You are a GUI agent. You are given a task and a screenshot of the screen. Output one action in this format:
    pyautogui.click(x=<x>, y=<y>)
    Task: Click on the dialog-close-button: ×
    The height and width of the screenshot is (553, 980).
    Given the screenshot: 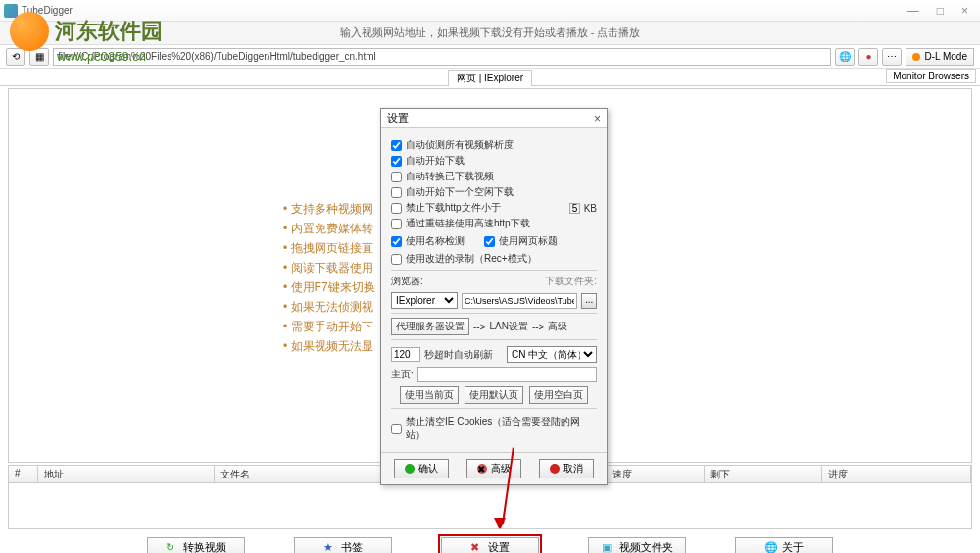 What is the action you would take?
    pyautogui.click(x=598, y=119)
    